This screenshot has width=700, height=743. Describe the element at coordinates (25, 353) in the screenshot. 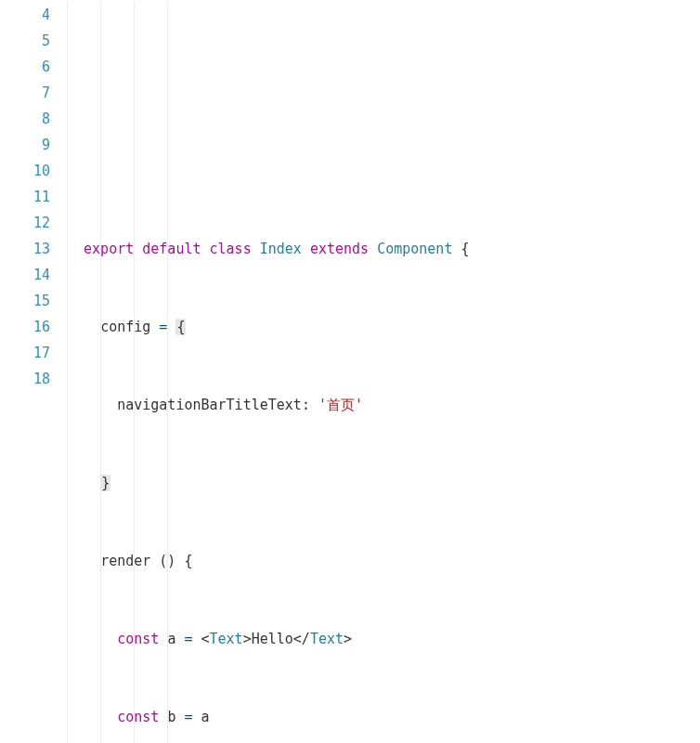

I see `line-number: 17` at that location.